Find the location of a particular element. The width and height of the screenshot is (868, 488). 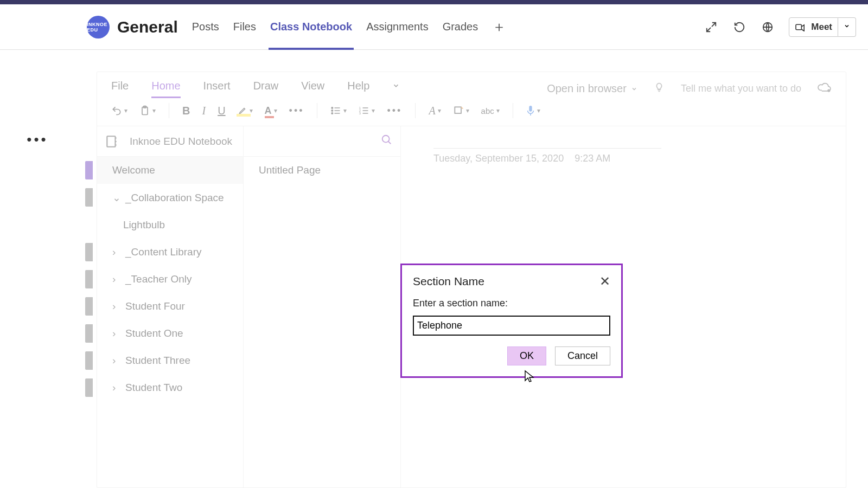

undo-icon is located at coordinates (117, 111).